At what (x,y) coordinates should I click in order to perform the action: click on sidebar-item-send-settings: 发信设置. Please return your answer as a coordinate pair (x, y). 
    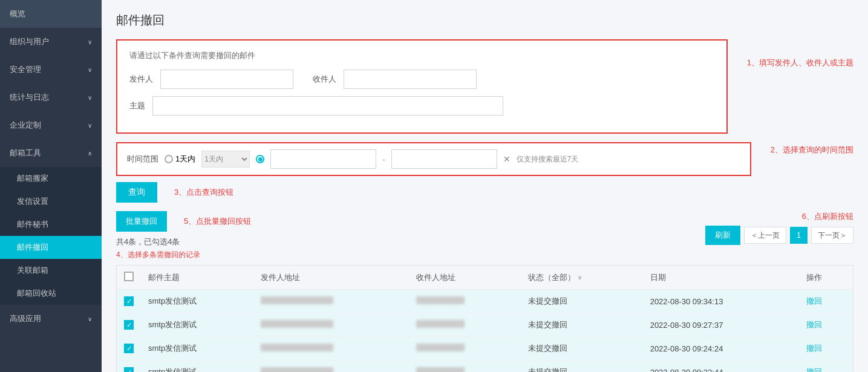
    Looking at the image, I should click on (51, 201).